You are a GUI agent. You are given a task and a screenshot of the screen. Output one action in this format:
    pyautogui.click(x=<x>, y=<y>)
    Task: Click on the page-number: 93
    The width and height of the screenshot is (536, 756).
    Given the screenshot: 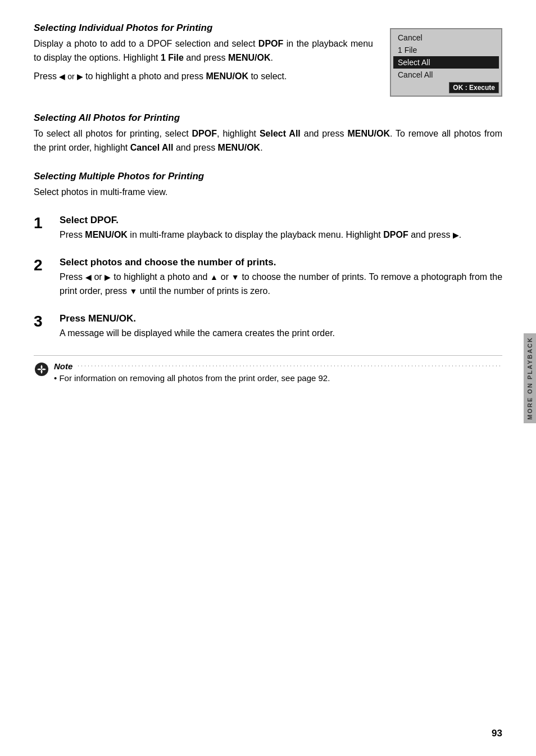 What is the action you would take?
    pyautogui.click(x=497, y=734)
    